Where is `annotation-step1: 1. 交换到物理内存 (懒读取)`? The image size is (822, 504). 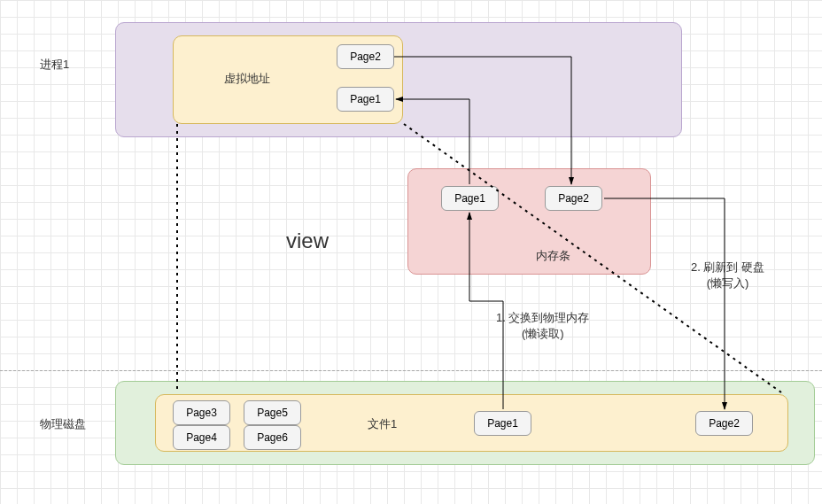 annotation-step1: 1. 交换到物理内存 (懒读取) is located at coordinates (542, 326).